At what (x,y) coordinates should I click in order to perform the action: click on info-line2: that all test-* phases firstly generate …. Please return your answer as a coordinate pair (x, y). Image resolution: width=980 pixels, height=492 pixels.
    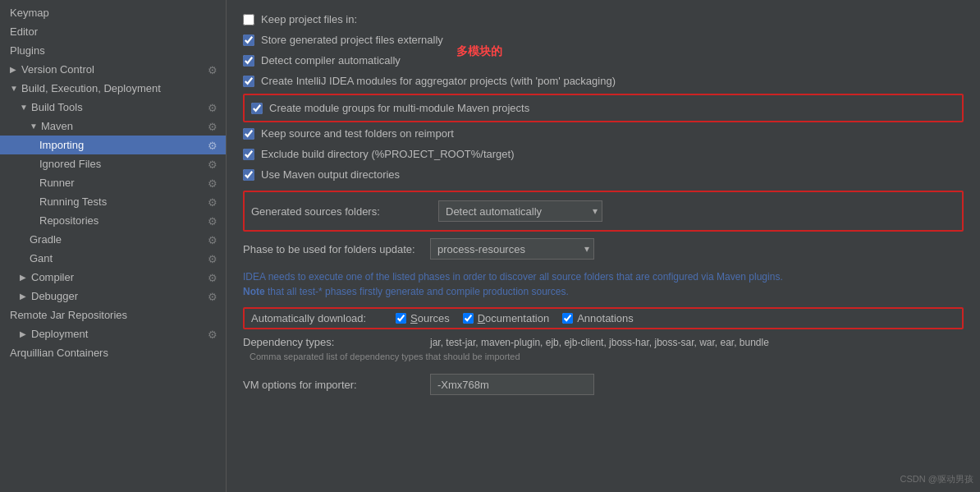
    Looking at the image, I should click on (419, 292).